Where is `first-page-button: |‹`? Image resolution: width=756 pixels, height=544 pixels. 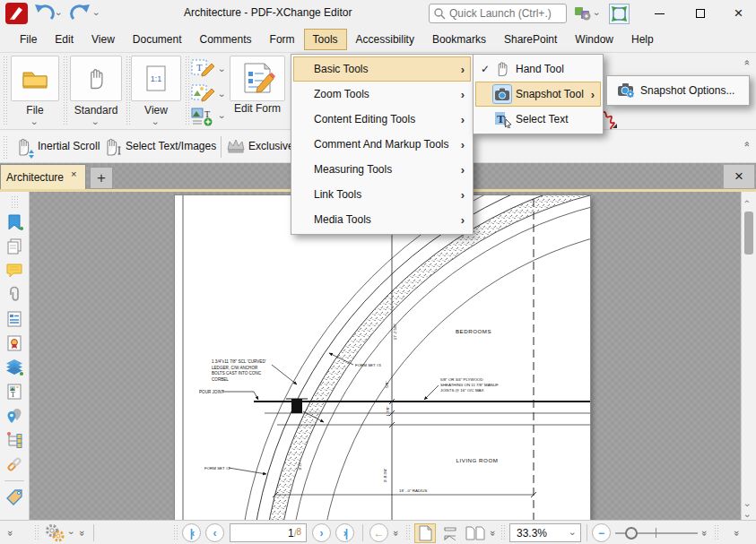
first-page-button: |‹ is located at coordinates (192, 532).